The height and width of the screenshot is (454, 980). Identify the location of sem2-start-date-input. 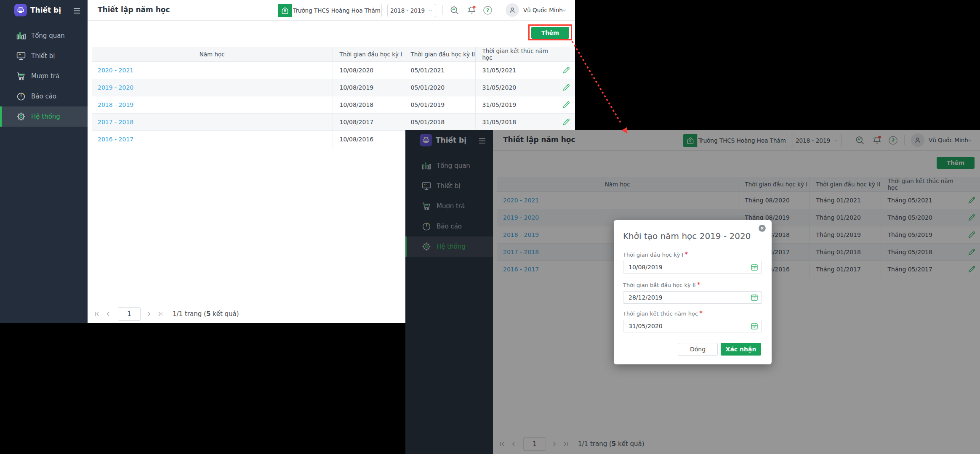
(692, 297).